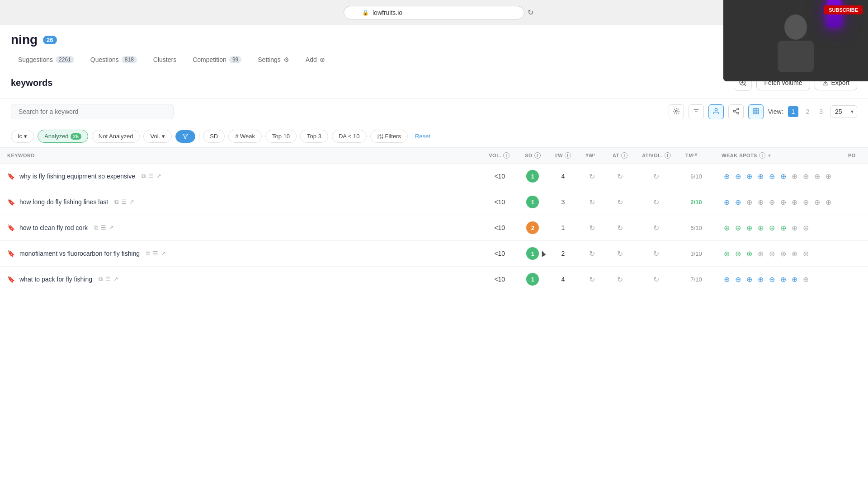 This screenshot has height=488, width=868. Describe the element at coordinates (148, 253) in the screenshot. I see `copy-icon-4: ⧉` at that location.